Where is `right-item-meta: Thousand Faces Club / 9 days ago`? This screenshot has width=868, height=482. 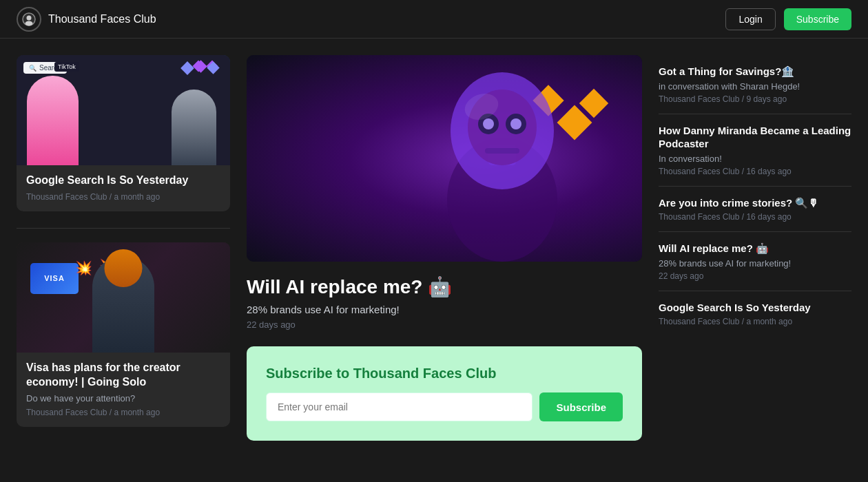 right-item-meta: Thousand Faces Club / 9 days ago is located at coordinates (755, 99).